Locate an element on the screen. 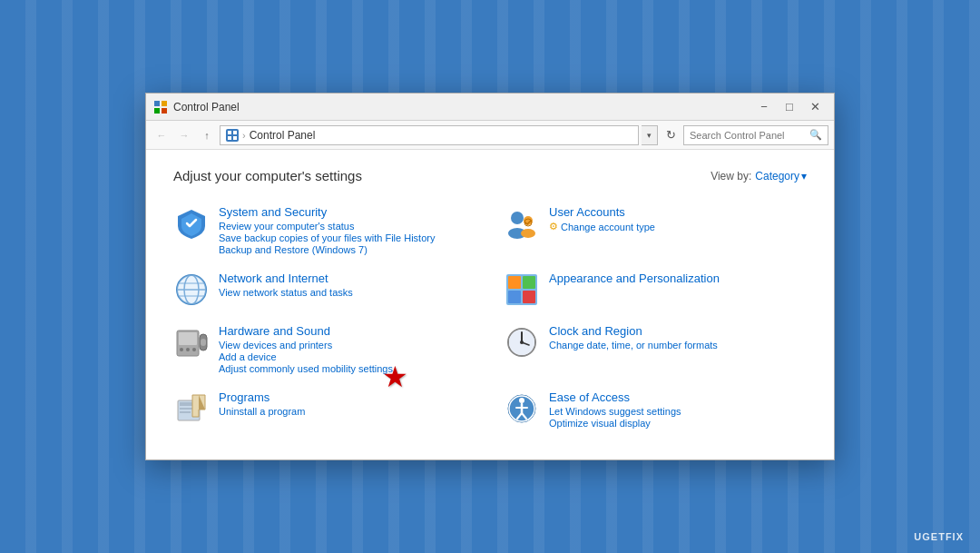  maximize-button: □ is located at coordinates (789, 107).